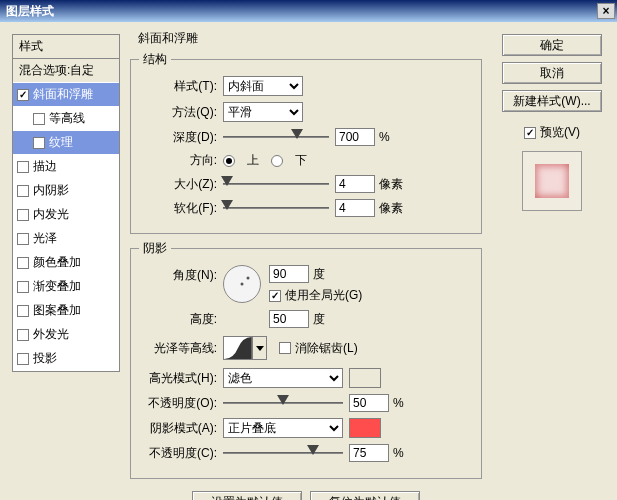 Image resolution: width=617 pixels, height=500 pixels. I want to click on shadow-color-swatch, so click(365, 428).